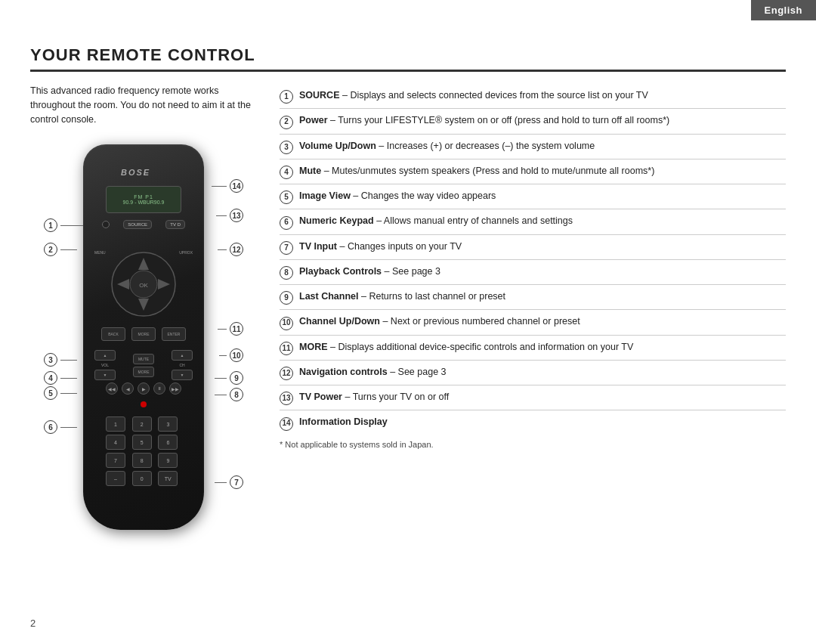 The image size is (816, 644). I want to click on key-9: 9, so click(168, 460).